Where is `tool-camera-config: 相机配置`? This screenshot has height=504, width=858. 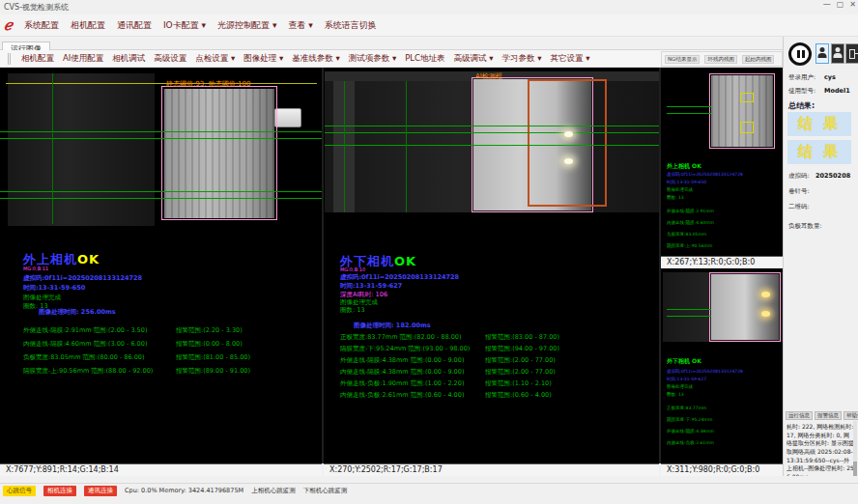 tool-camera-config: 相机配置 is located at coordinates (38, 59).